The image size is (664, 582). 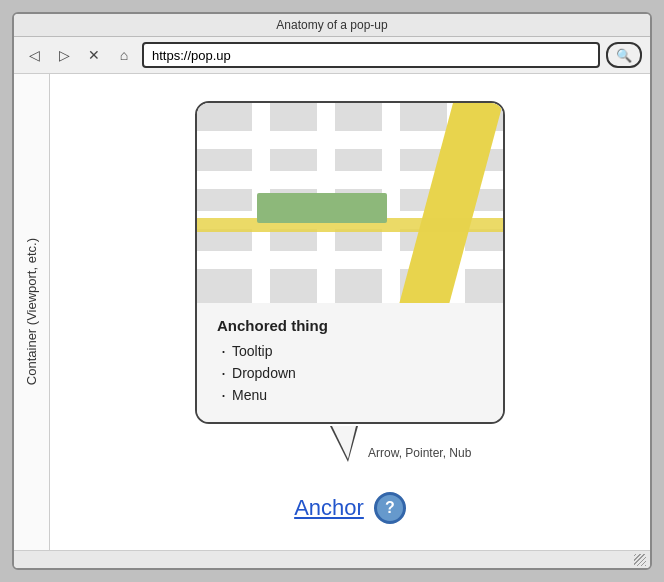 I want to click on title-bar: Anatomy of a pop-up, so click(x=332, y=26).